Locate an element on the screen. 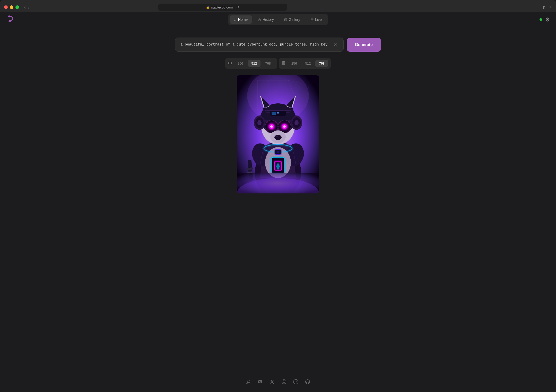 This screenshot has width=556, height=392. reload-icon: ↺ is located at coordinates (238, 7).